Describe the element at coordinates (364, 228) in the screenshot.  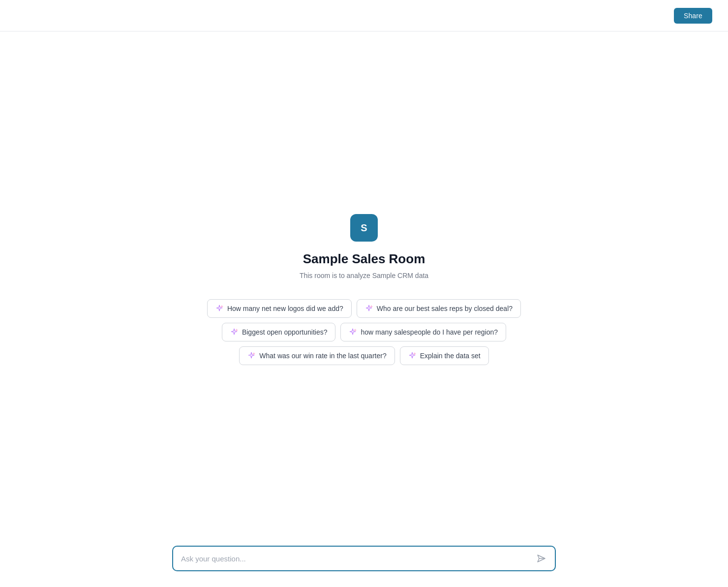
I see `app-icon-letter: S` at that location.